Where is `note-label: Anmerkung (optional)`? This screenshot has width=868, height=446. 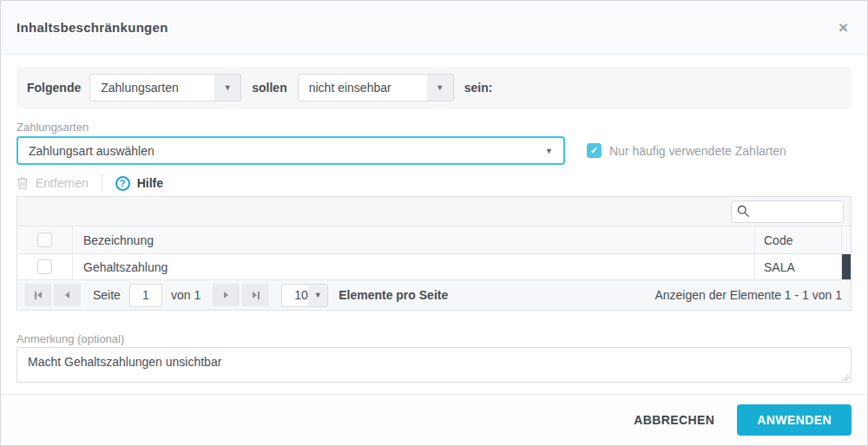
note-label: Anmerkung (optional) is located at coordinates (434, 338).